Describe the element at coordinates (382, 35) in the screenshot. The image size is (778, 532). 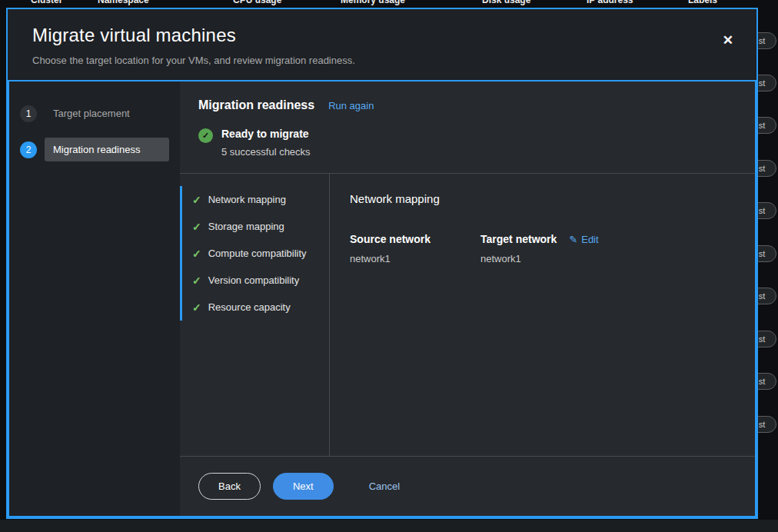
I see `modal-title: Migrate virtual machines` at that location.